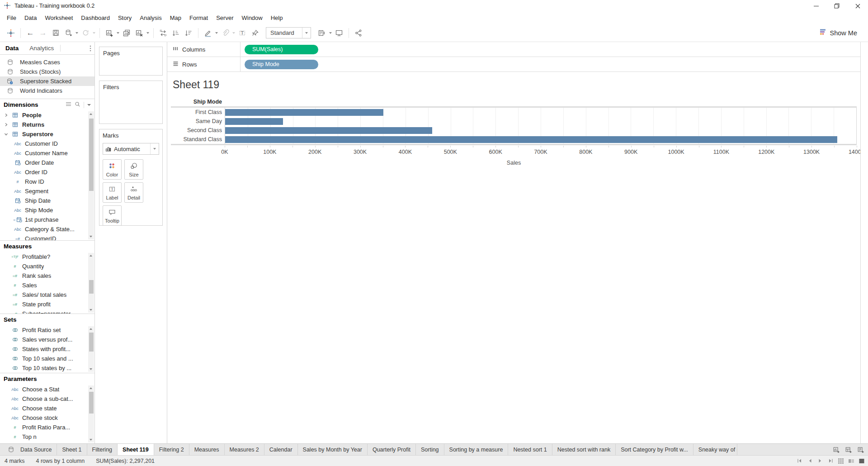 Image resolution: width=868 pixels, height=466 pixels. I want to click on source-item: World Indicators, so click(47, 90).